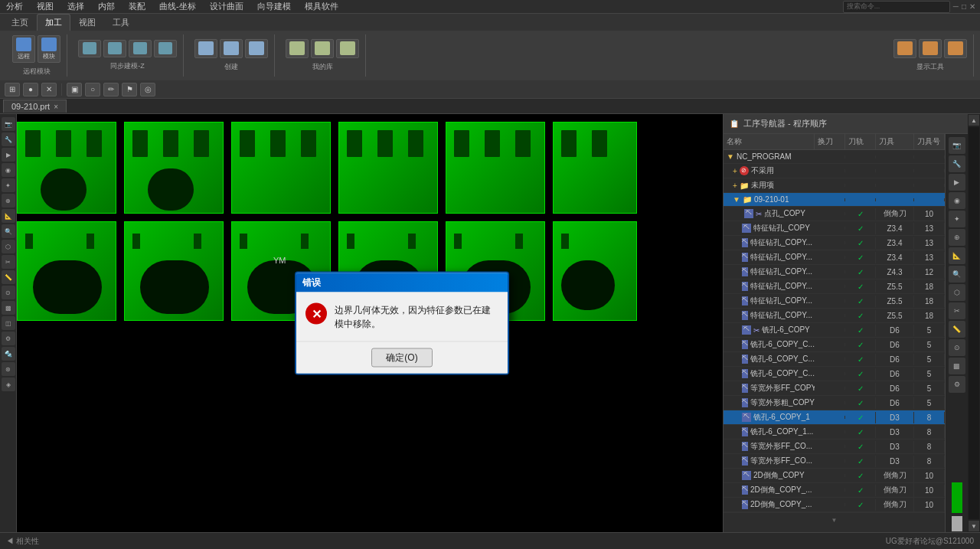  I want to click on left-icon-9: ⬡, so click(8, 247).